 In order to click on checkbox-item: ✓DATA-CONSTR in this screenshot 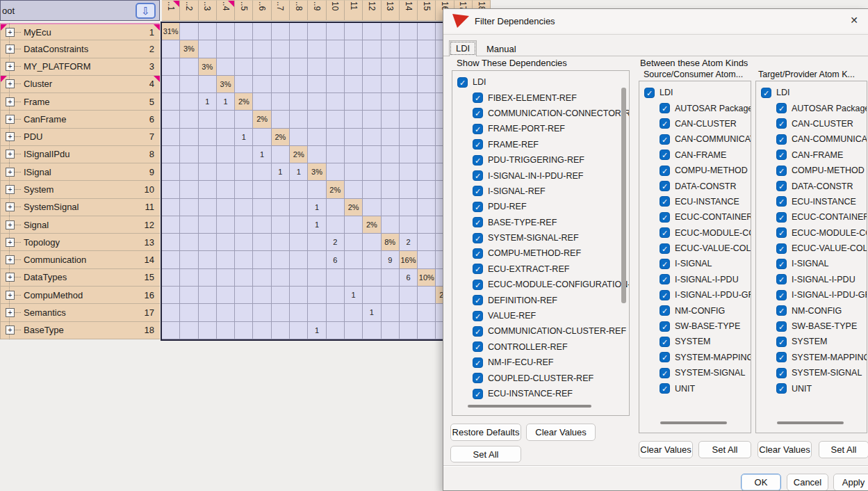, I will do `click(821, 186)`.